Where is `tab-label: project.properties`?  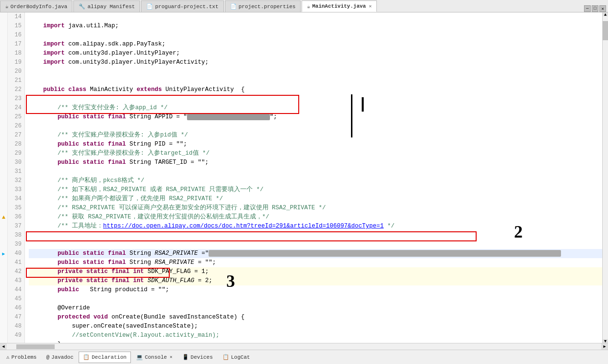 tab-label: project.properties is located at coordinates (268, 7).